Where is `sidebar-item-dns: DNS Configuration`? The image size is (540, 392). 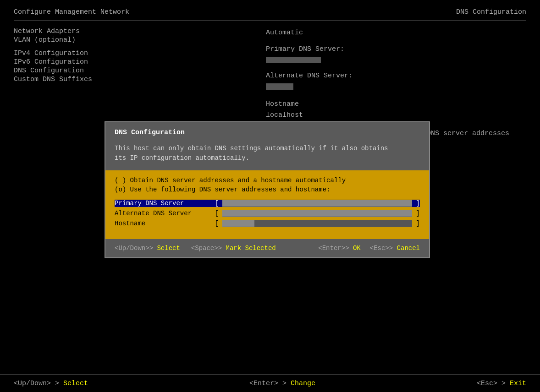
sidebar-item-dns: DNS Configuration is located at coordinates (73, 71).